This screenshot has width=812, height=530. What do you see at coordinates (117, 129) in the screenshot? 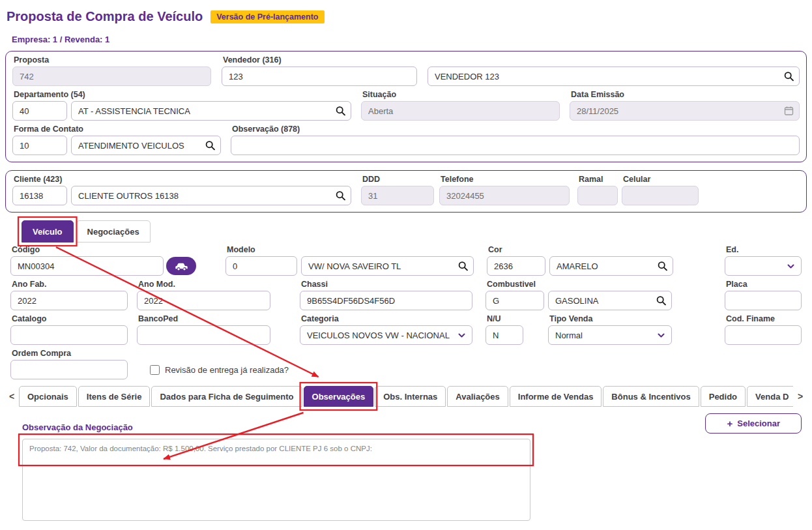
I see `forma-contato-label: Forma de Contato` at bounding box center [117, 129].